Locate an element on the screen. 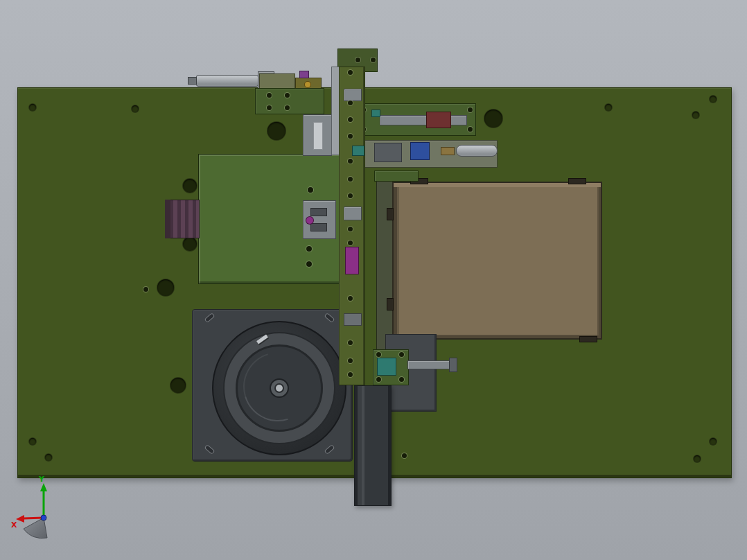 The width and height of the screenshot is (747, 560). small-green-plate is located at coordinates (396, 176).